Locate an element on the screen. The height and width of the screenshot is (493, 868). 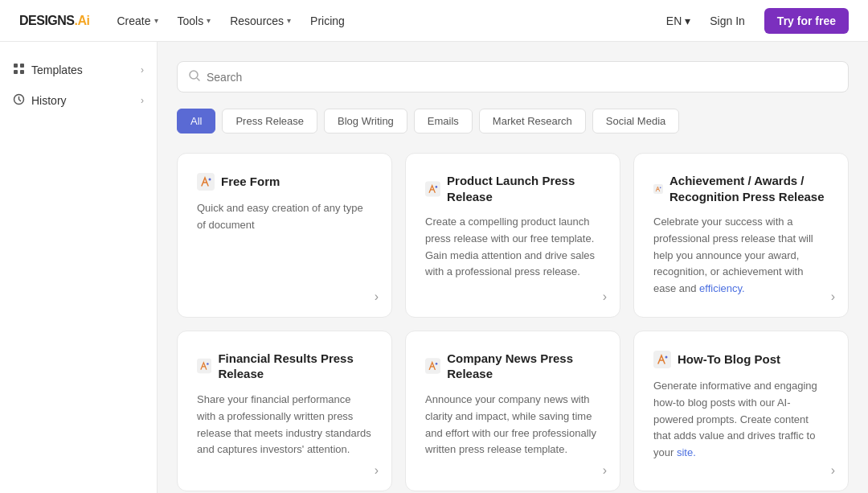
card-title: How-To Blog Post is located at coordinates (729, 359).